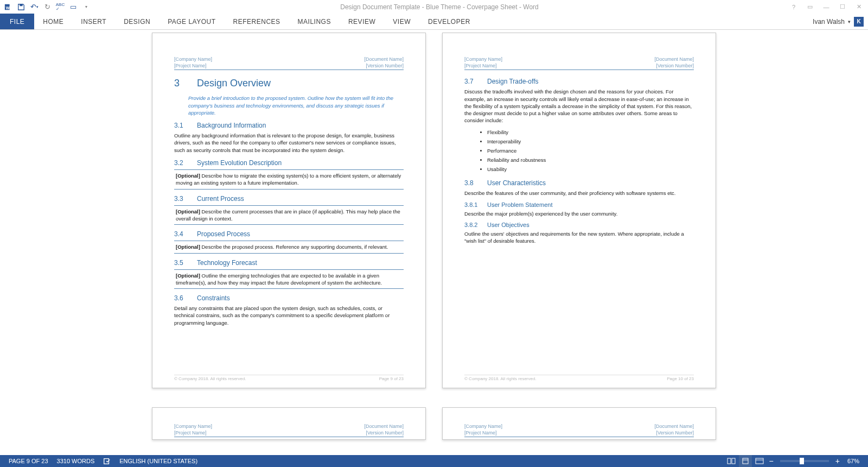 The image size is (868, 467). I want to click on bullet-item: Performance, so click(590, 151).